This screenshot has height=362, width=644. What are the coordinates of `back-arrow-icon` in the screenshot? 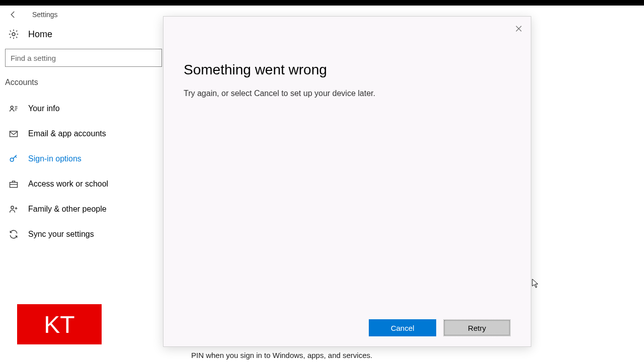 It's located at (13, 15).